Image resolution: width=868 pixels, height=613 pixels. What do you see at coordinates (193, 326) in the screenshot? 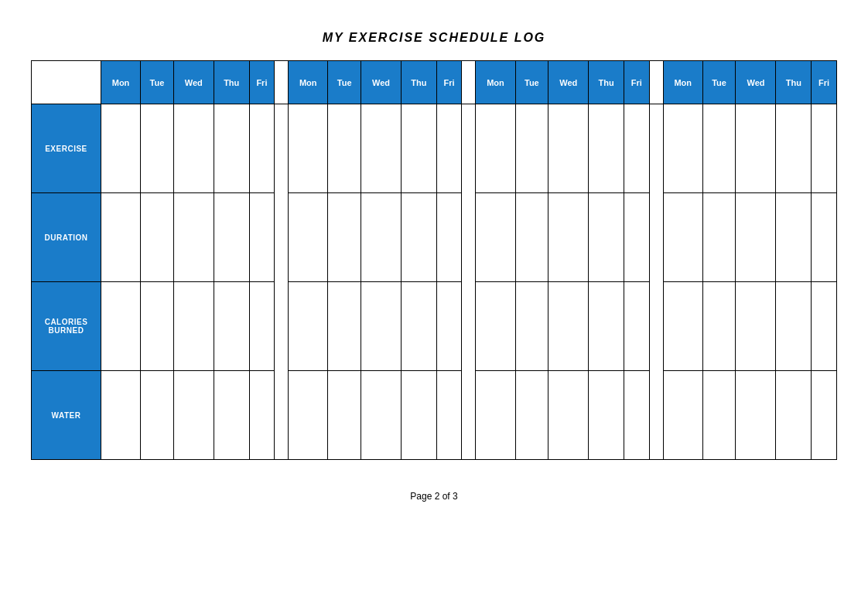
I see `calories-w1-wed` at bounding box center [193, 326].